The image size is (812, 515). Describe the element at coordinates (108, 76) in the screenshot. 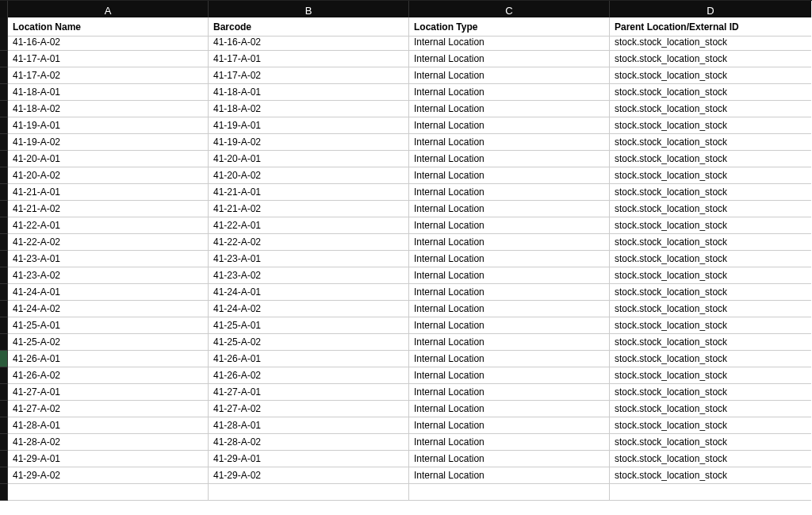

I see `cell: 41-17-A-02` at that location.